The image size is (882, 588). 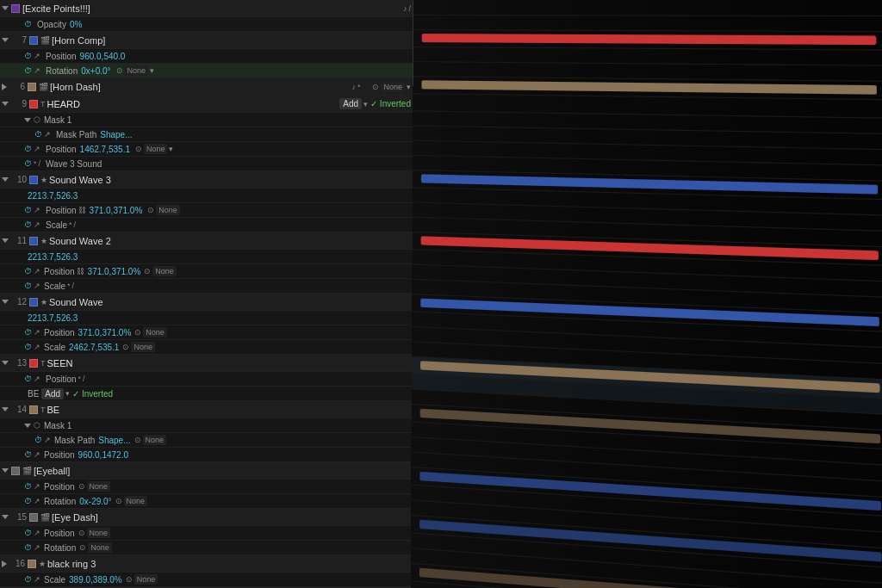 I want to click on property-row-be-13: BE Add ▾ ✓ Inverted, so click(x=207, y=394).